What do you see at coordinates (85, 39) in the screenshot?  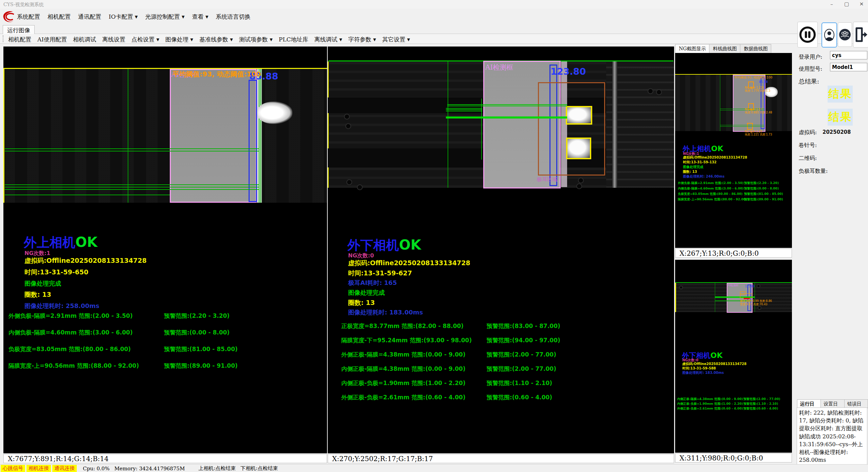 I see `toolbar-item: 相机调试` at bounding box center [85, 39].